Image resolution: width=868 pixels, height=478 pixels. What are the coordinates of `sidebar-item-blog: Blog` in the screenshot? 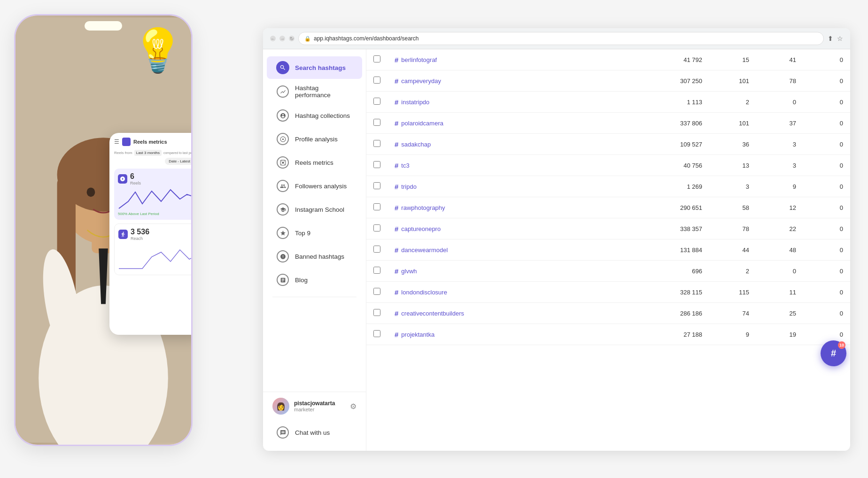 It's located at (315, 280).